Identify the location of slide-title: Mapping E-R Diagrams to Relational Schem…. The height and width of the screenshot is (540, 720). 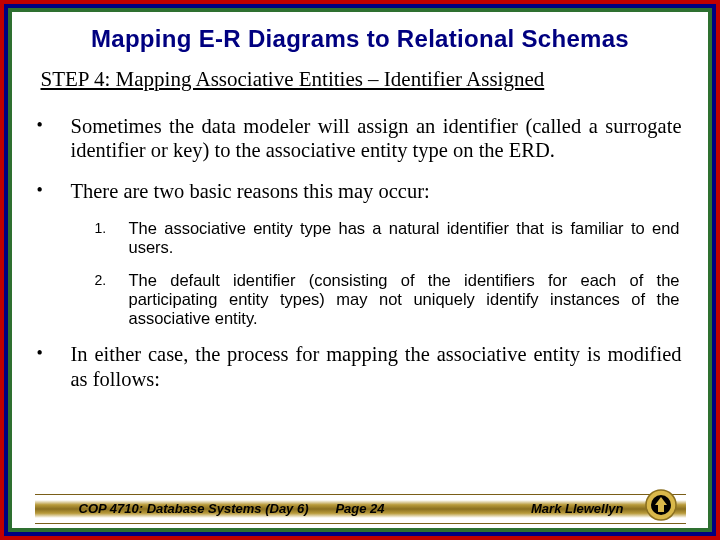
(360, 39).